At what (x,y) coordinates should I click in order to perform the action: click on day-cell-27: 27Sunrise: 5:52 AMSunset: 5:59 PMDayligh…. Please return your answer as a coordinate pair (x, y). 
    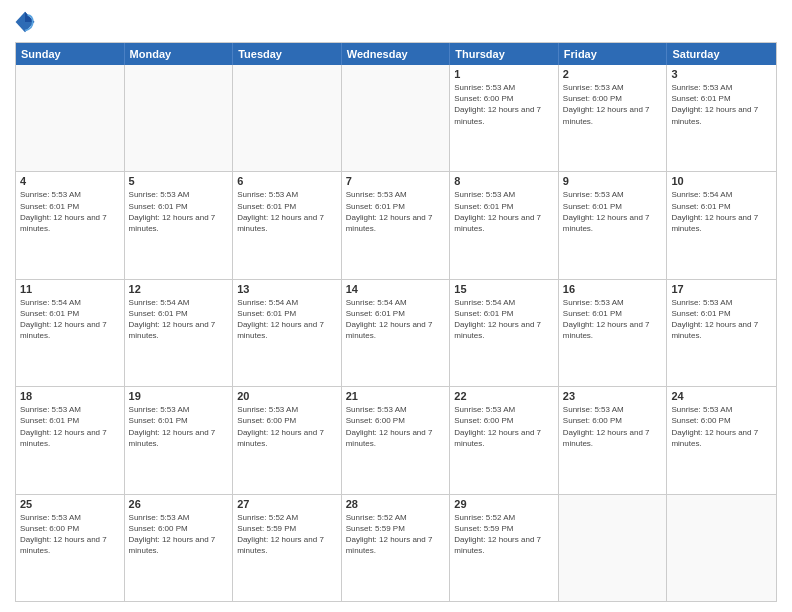
    Looking at the image, I should click on (288, 548).